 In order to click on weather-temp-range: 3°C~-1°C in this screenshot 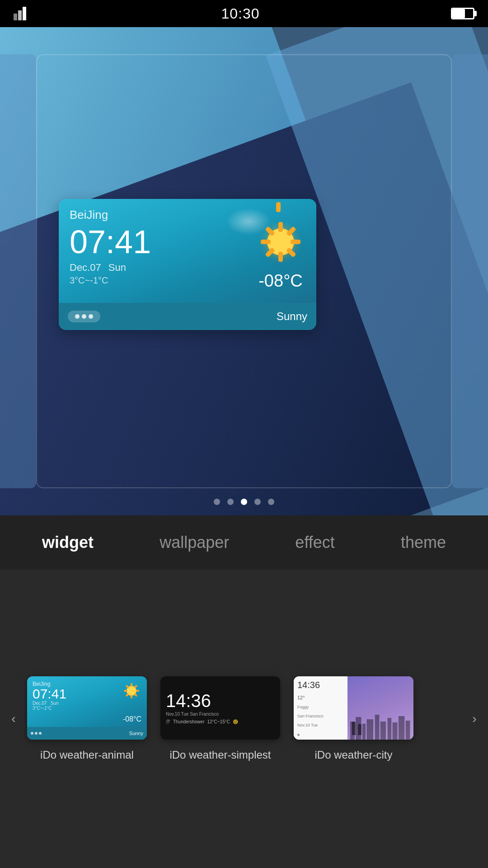, I will do `click(110, 280)`.